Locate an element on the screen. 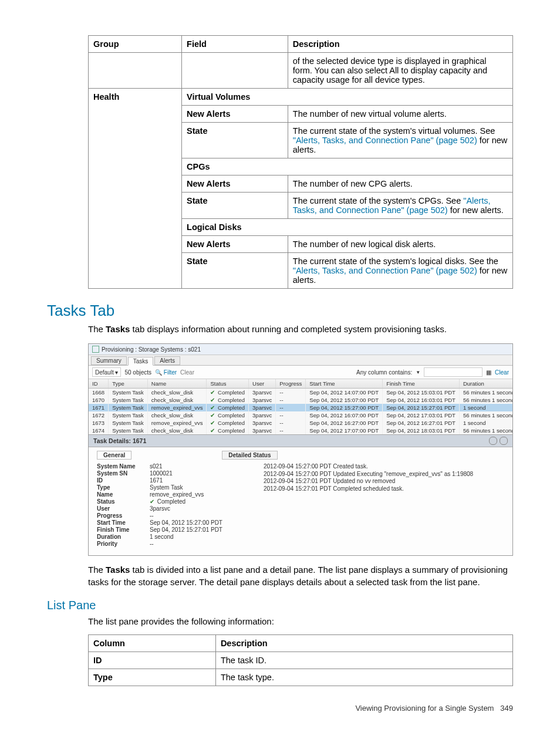 The height and width of the screenshot is (746, 560). heading-list-pane: List Pane is located at coordinates (280, 606).